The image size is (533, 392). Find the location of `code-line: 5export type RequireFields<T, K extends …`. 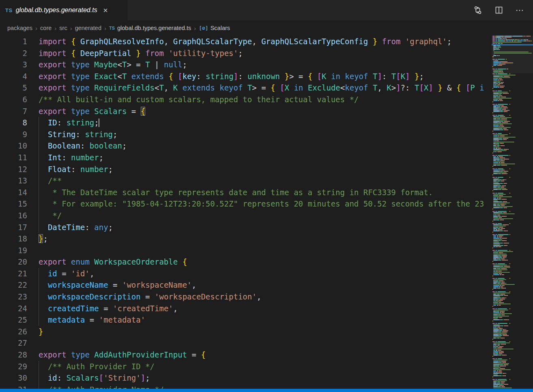

code-line: 5export type RequireFields<T, K extends … is located at coordinates (246, 88).